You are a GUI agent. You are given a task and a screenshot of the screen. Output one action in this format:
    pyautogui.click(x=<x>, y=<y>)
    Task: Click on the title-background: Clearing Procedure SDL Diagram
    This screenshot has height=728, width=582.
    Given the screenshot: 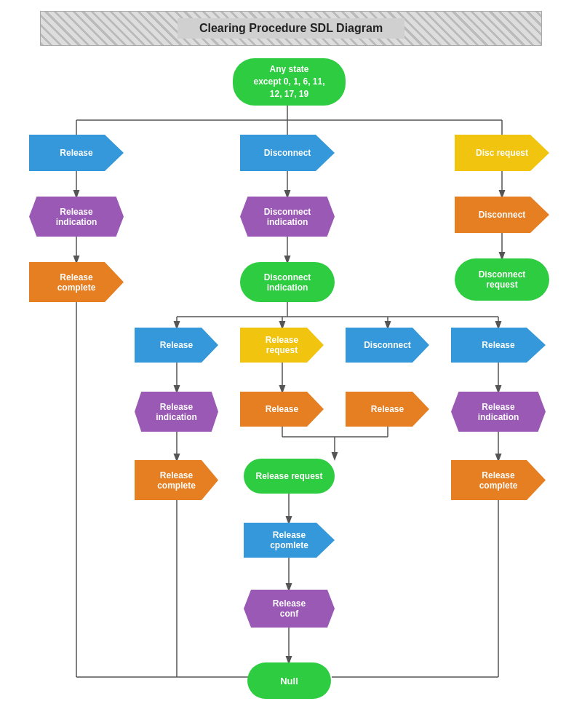 What is the action you would take?
    pyautogui.click(x=291, y=28)
    